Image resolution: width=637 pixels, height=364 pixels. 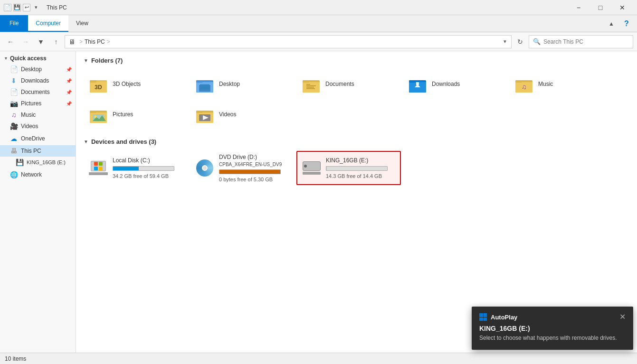 I want to click on sidebar-item-pictures: 📷 Pictures 📌, so click(x=38, y=103).